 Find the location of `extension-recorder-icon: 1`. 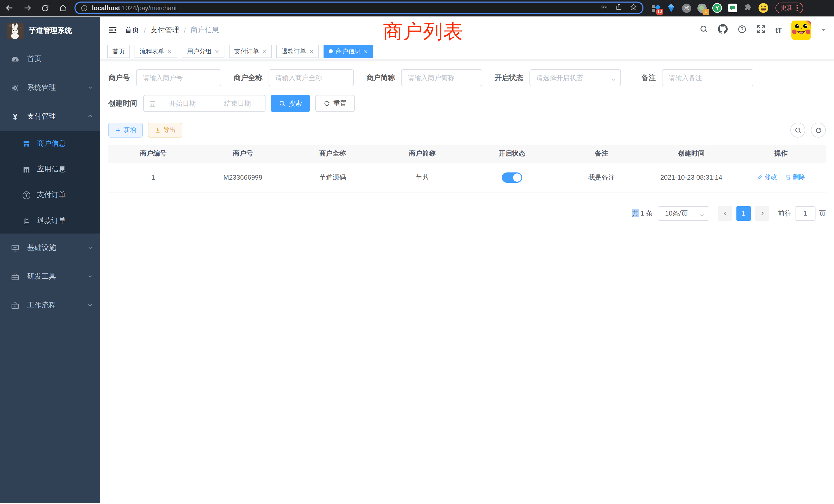

extension-recorder-icon: 1 is located at coordinates (702, 8).